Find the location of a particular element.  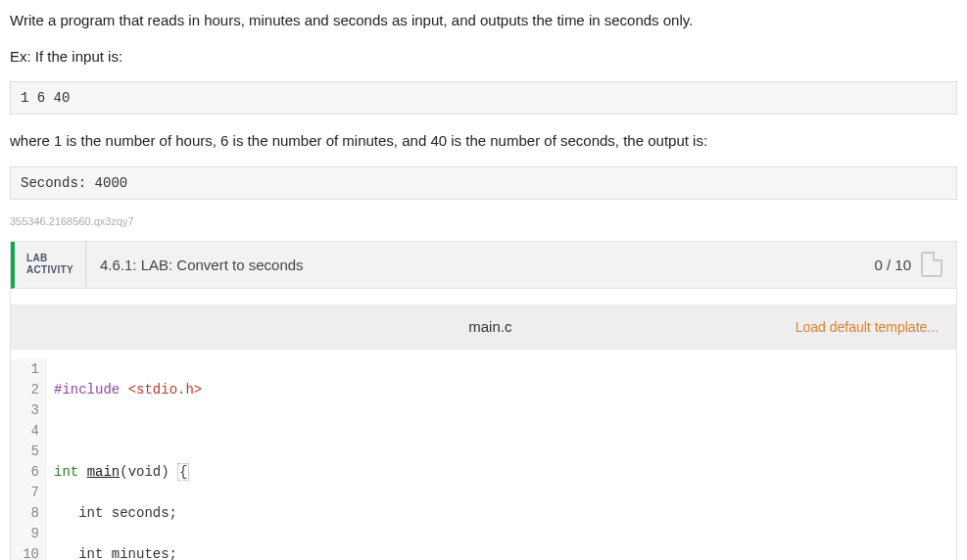

line-number: 9 is located at coordinates (27, 535).